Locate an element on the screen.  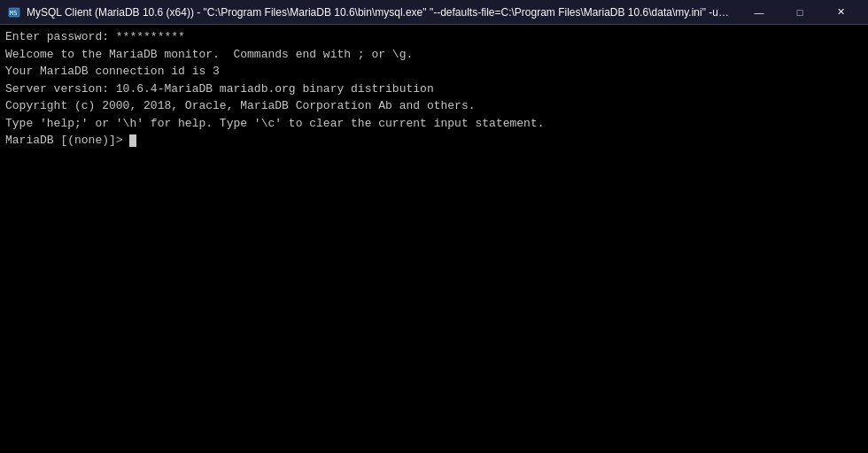
terminal-line: Type 'help;' or '\h' for help. Type '\c'… is located at coordinates (434, 124).